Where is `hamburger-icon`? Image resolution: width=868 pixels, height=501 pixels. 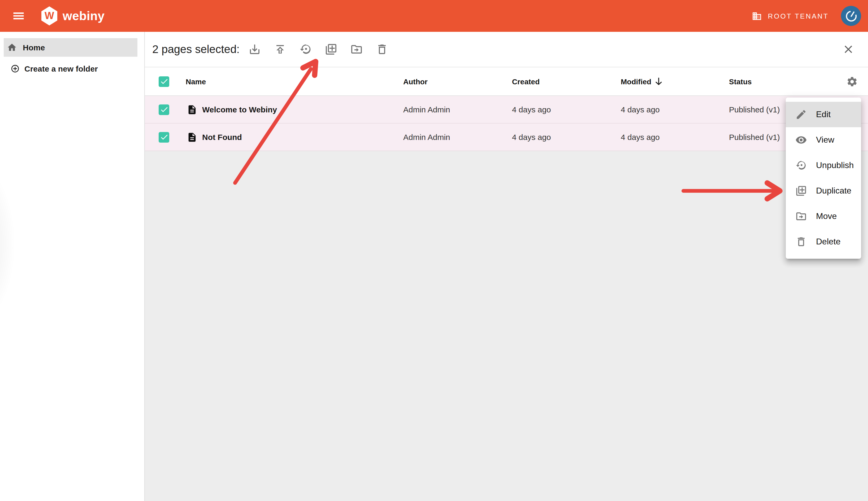 hamburger-icon is located at coordinates (19, 16).